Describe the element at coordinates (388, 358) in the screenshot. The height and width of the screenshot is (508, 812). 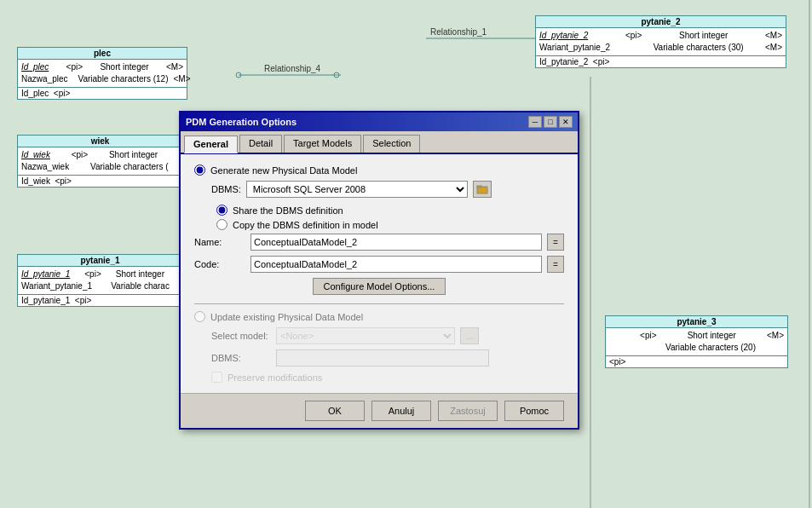
I see `update-dbms-row: DBMS:` at that location.